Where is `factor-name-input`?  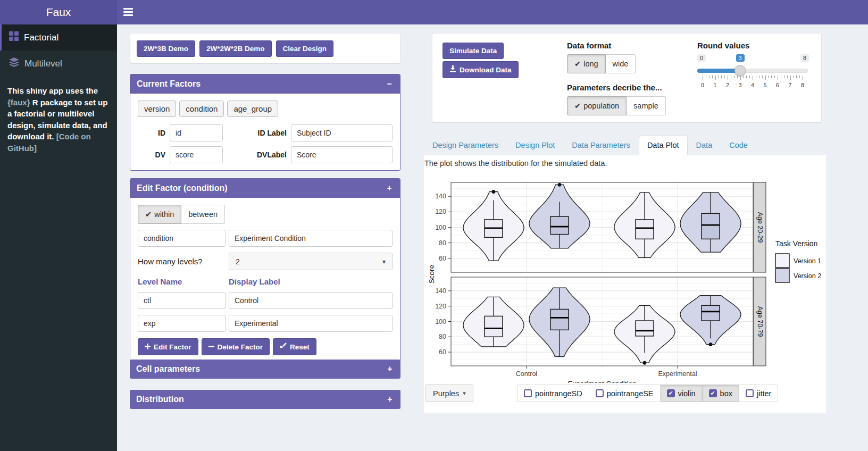 factor-name-input is located at coordinates (182, 238).